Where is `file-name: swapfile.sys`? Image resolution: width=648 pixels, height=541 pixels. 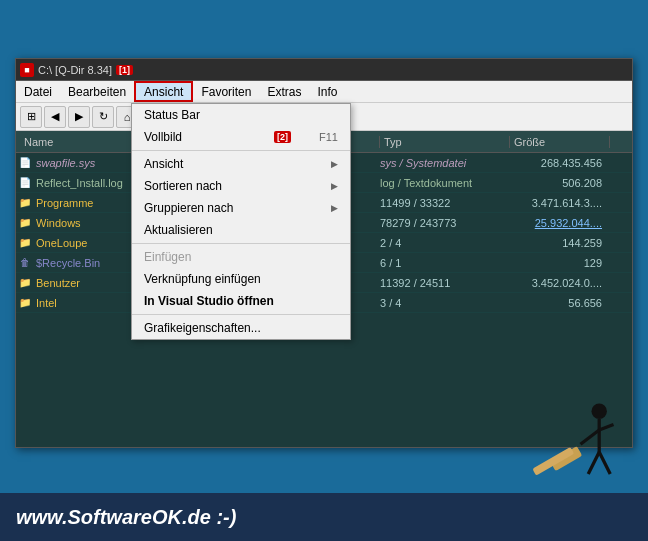
file-name: swapfile.sys is located at coordinates (66, 163).